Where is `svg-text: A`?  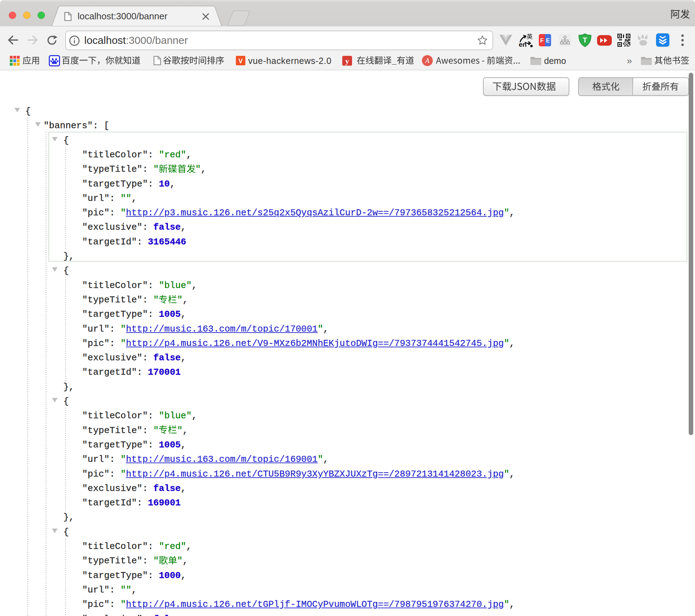
svg-text: A is located at coordinates (427, 60).